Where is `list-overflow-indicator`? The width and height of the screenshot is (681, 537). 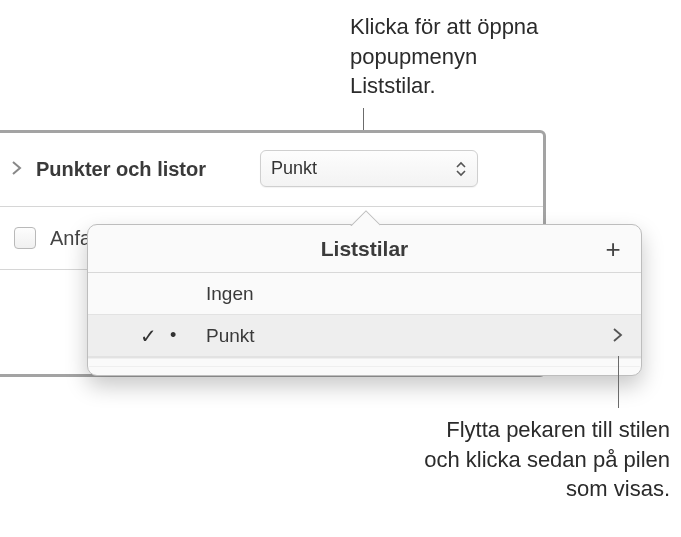 list-overflow-indicator is located at coordinates (364, 364).